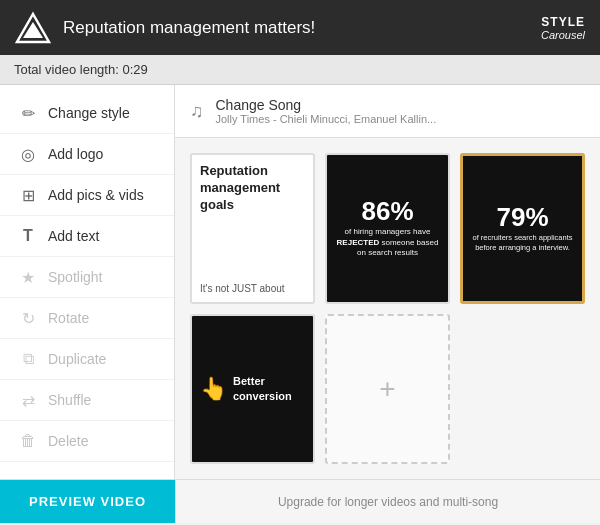 The height and width of the screenshot is (525, 600). I want to click on header: Reputation management matters! STYLE Car…, so click(300, 28).